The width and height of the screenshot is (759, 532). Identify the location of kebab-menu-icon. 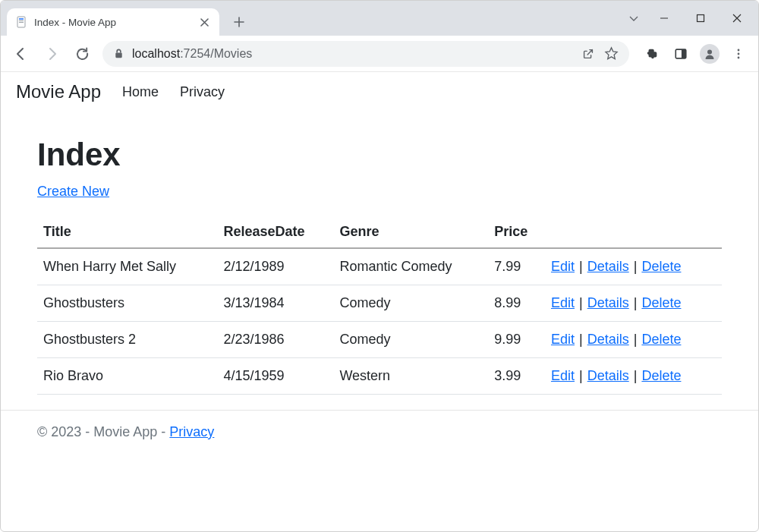
(739, 54).